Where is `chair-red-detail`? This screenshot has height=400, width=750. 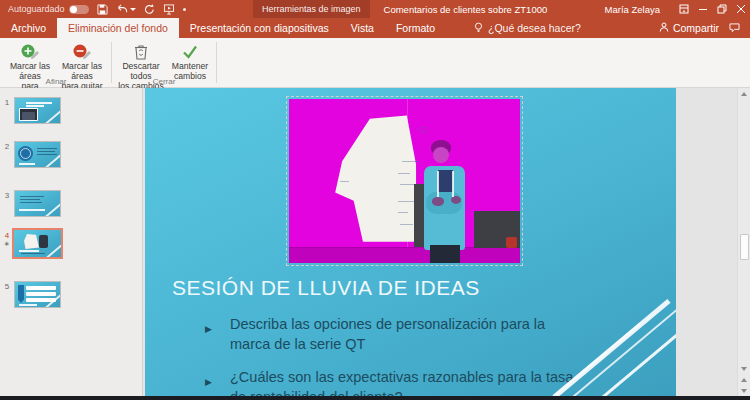 chair-red-detail is located at coordinates (511, 242).